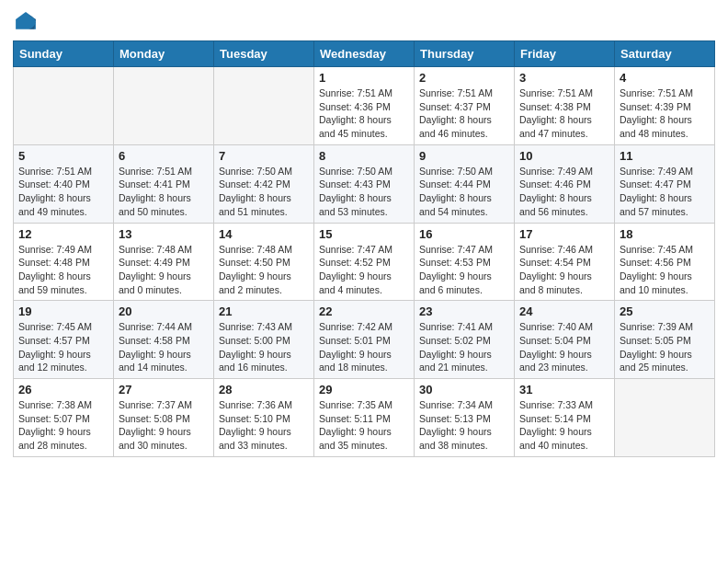 This screenshot has height=563, width=728. What do you see at coordinates (63, 156) in the screenshot?
I see `day-number: 5` at bounding box center [63, 156].